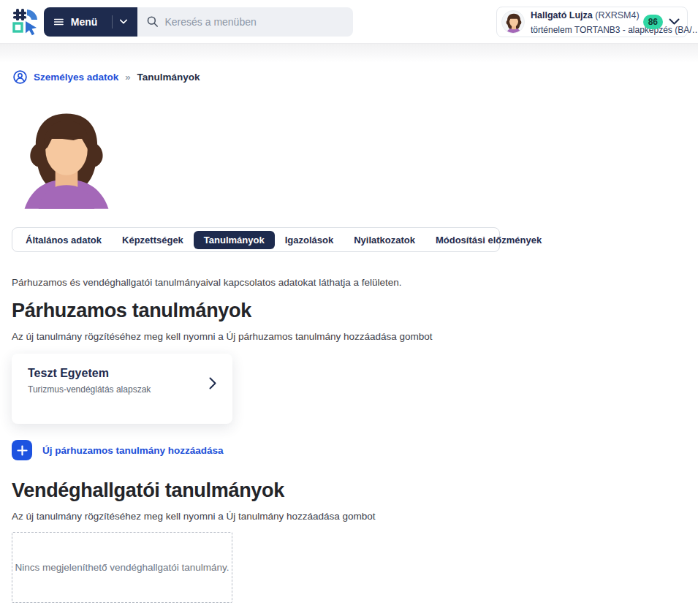 The image size is (698, 616). What do you see at coordinates (121, 567) in the screenshot?
I see `empty-state-text: Nincs megjeleníthető vendéghallgatói tan…` at bounding box center [121, 567].